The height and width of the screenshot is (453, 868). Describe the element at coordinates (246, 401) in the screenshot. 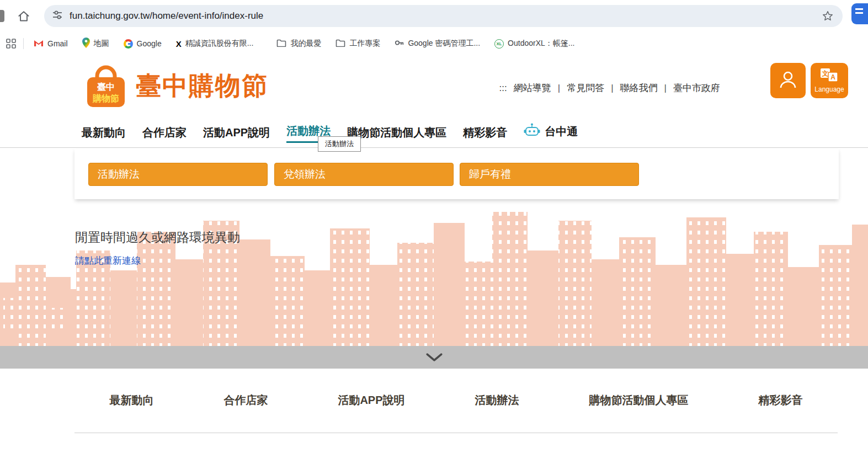

I see `footer-link-partner-stores: 合作店家` at that location.